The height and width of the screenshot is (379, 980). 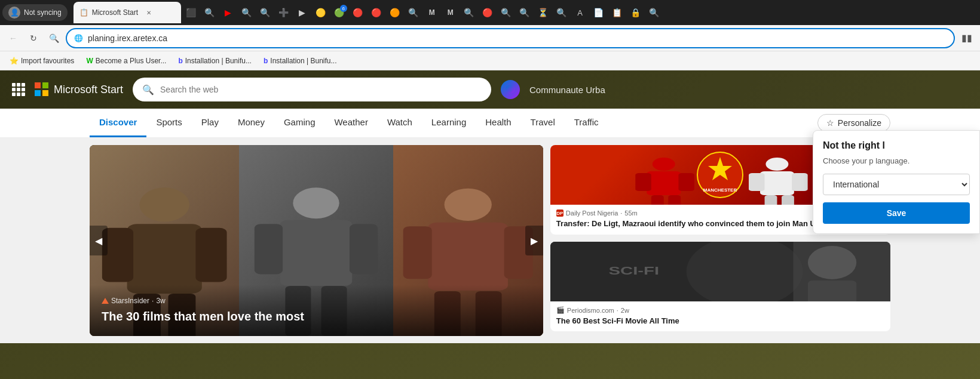 I want to click on tab-icon-21: ⏳, so click(x=543, y=13).